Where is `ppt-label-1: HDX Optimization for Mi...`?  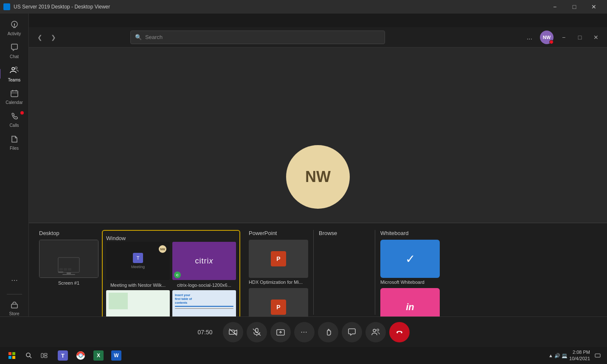 ppt-label-1: HDX Optimization for Mi... is located at coordinates (276, 282).